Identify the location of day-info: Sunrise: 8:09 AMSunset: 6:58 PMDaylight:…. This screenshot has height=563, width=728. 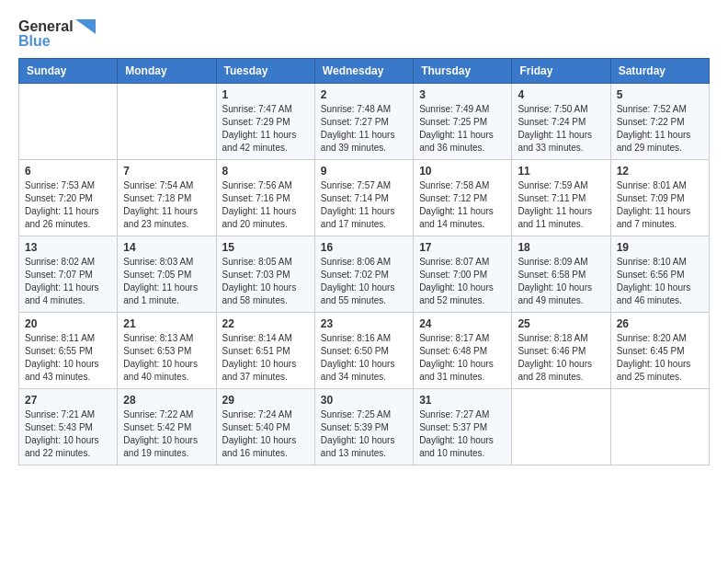
(561, 282).